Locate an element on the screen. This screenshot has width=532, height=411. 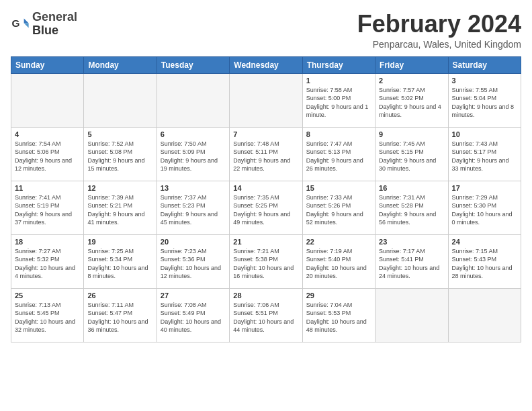
day-number: 5 is located at coordinates (120, 134).